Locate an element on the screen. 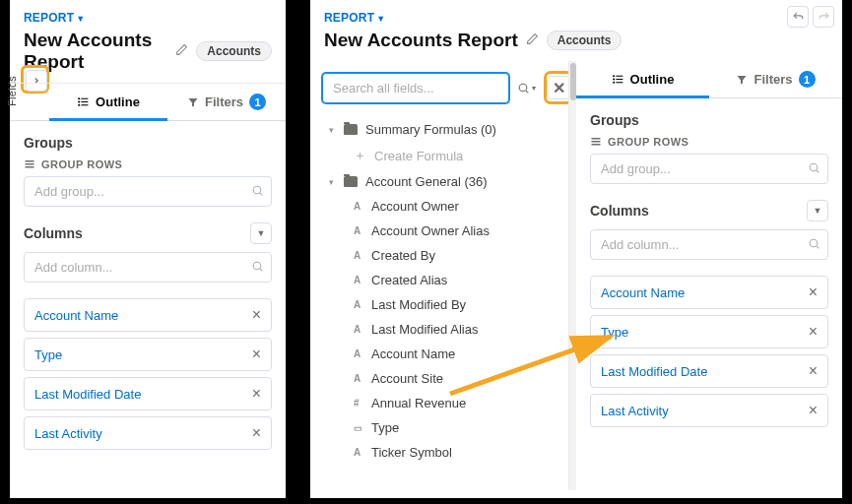 The height and width of the screenshot is (504, 852). field-item: ALast Modified By is located at coordinates (445, 305).